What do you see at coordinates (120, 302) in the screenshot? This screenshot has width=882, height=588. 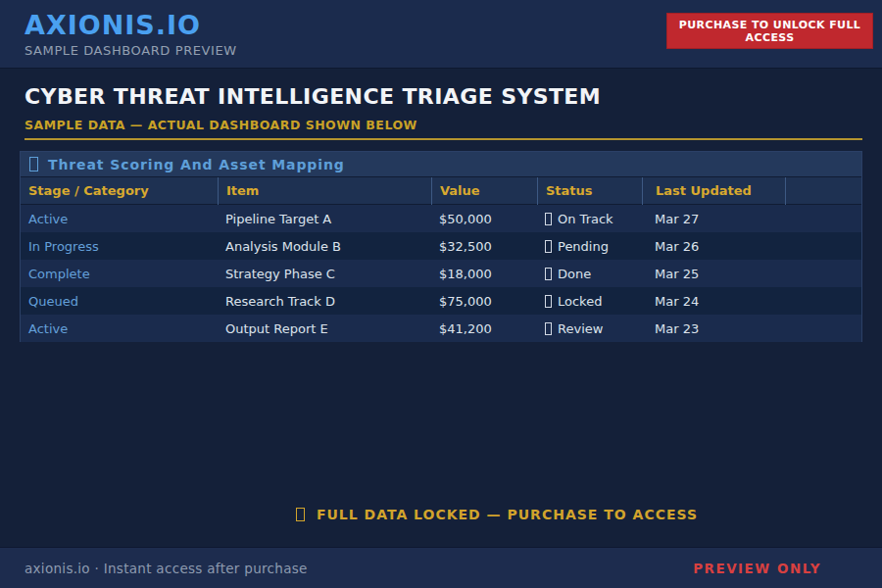 I see `cell-stage: Queued` at bounding box center [120, 302].